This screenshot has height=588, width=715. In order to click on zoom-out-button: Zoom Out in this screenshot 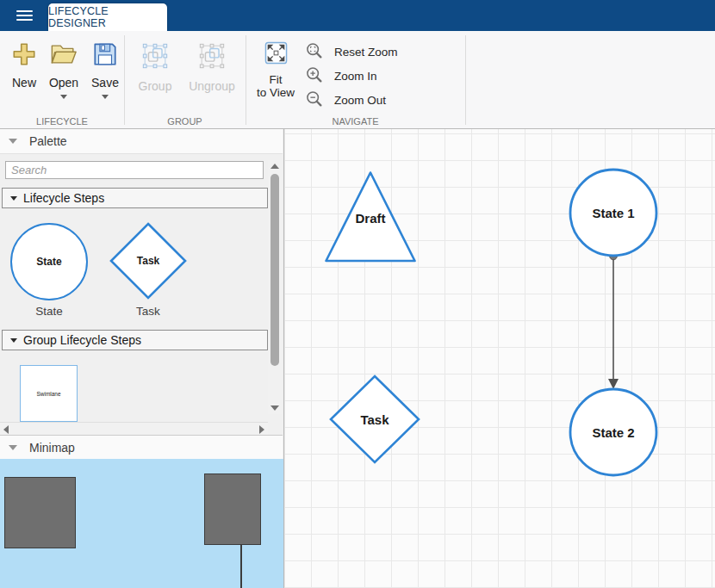, I will do `click(345, 100)`.